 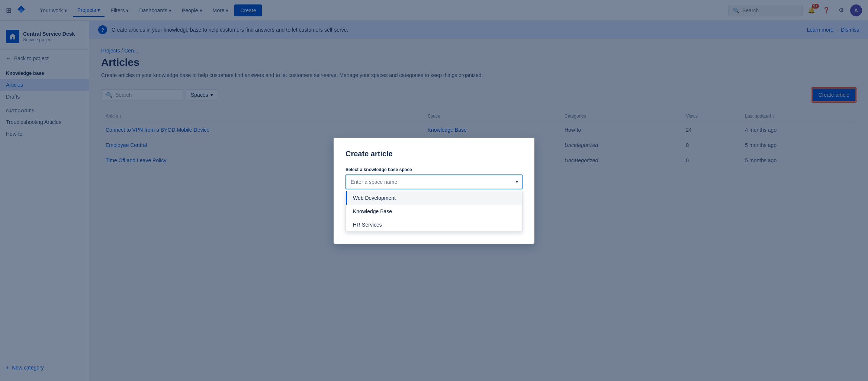 What do you see at coordinates (434, 211) in the screenshot?
I see `dropdown-item: Knowledge Base` at bounding box center [434, 211].